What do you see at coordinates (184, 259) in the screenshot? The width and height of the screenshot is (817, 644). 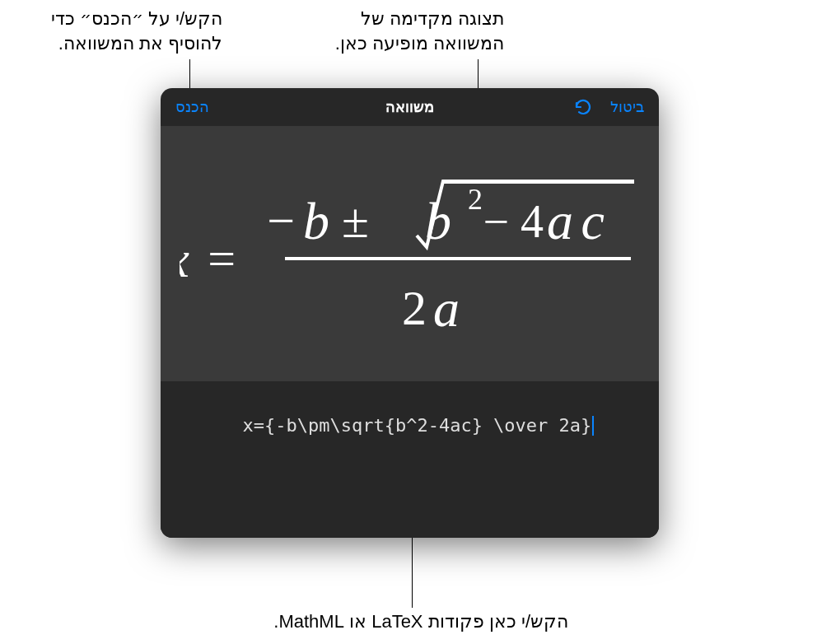 I see `svg-text: x` at bounding box center [184, 259].